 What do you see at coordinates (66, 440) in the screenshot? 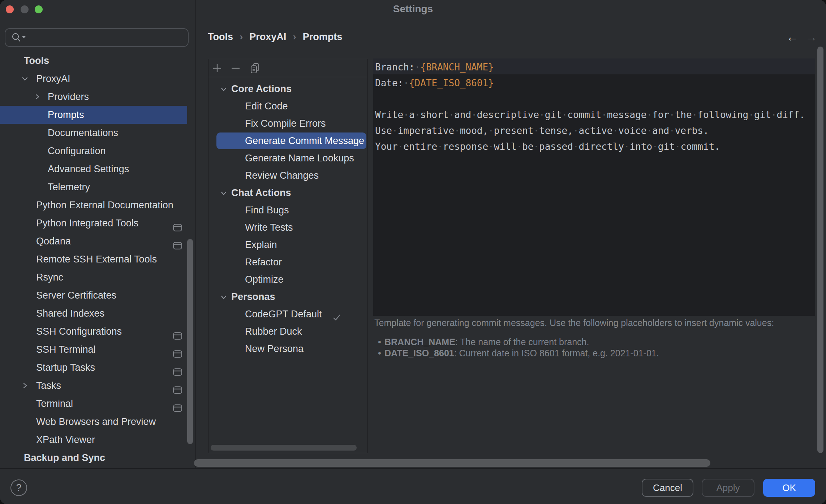
I see `sidebar-item-label: XPath Viewer` at bounding box center [66, 440].